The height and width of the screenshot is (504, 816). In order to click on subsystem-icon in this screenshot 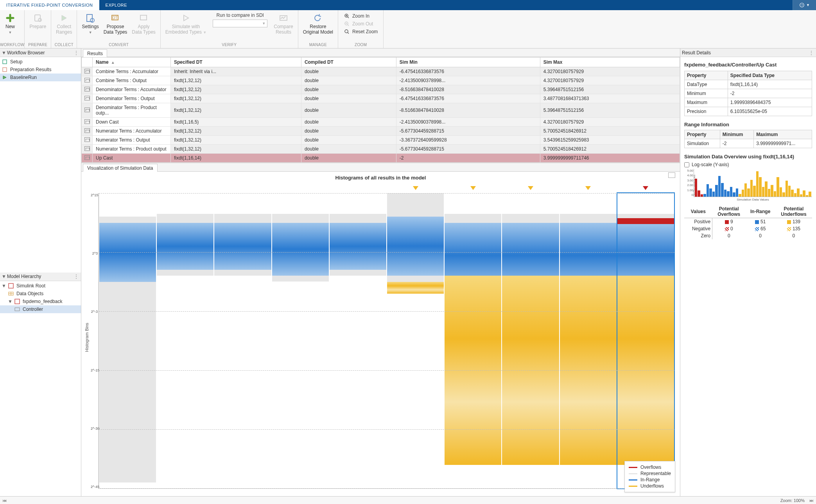, I will do `click(17, 309)`.